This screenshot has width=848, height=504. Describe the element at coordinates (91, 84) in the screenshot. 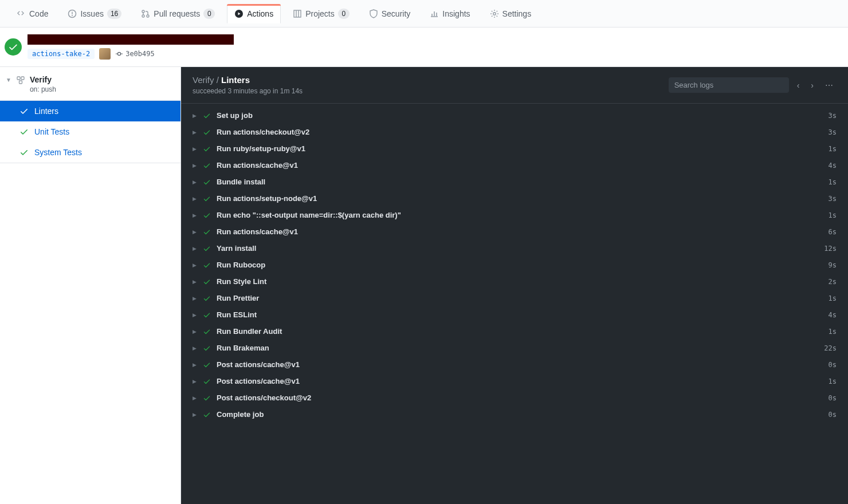

I see `workflow-header: ▼ Verify on: push` at that location.